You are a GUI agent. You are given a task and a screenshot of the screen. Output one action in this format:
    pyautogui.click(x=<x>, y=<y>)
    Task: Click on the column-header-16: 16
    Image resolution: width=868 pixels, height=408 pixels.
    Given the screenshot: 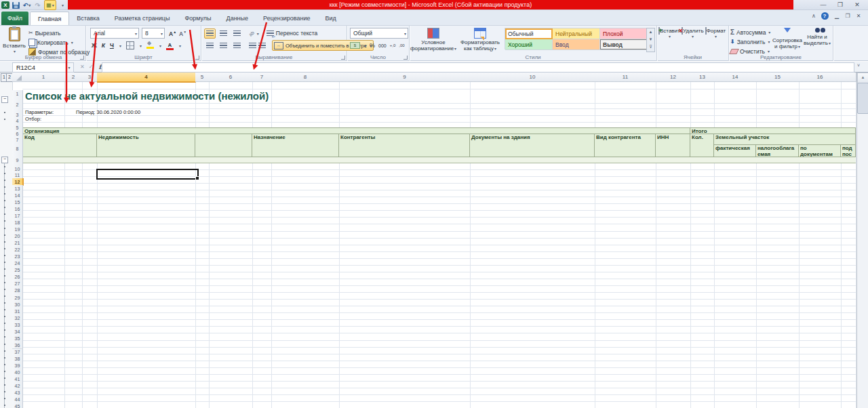 What is the action you would take?
    pyautogui.click(x=821, y=77)
    